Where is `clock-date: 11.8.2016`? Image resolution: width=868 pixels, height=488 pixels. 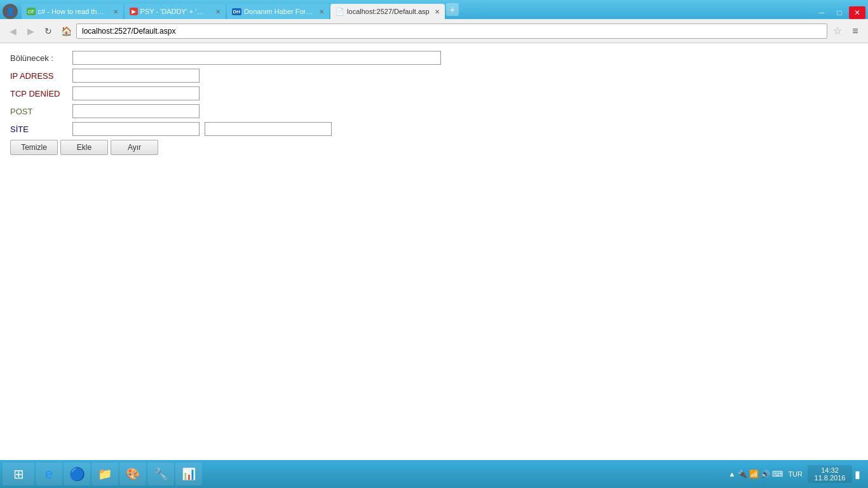
clock-date: 11.8.2016 is located at coordinates (830, 478).